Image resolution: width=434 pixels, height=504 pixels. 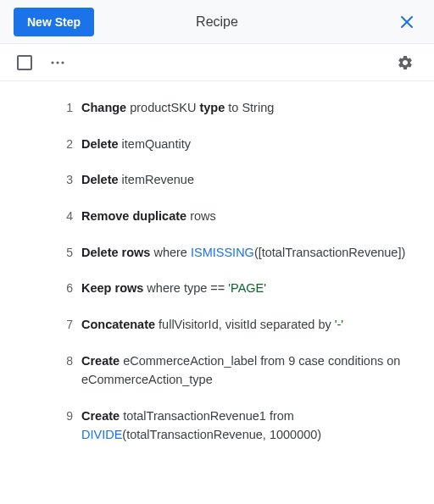 I want to click on step-token: totalTransactionRevenue1 from, so click(x=209, y=416).